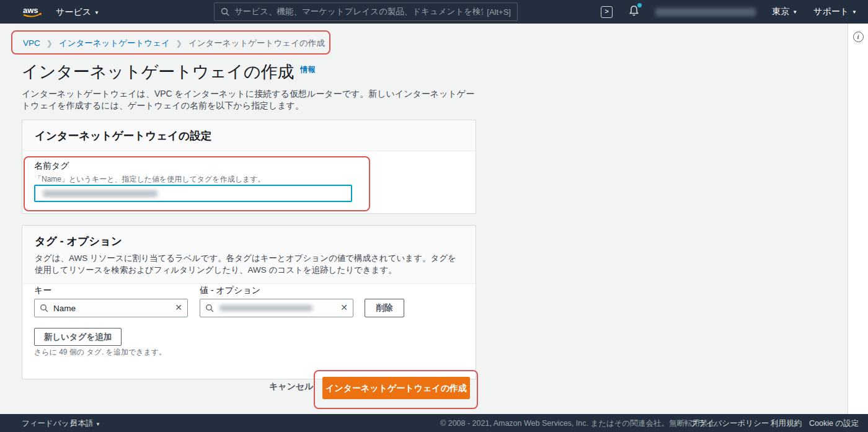 The image size is (868, 432). I want to click on top-nav: aws サービス▼ サービス、機能、マーケットプレイスの製品、ドキュメントを検索…, so click(434, 12).